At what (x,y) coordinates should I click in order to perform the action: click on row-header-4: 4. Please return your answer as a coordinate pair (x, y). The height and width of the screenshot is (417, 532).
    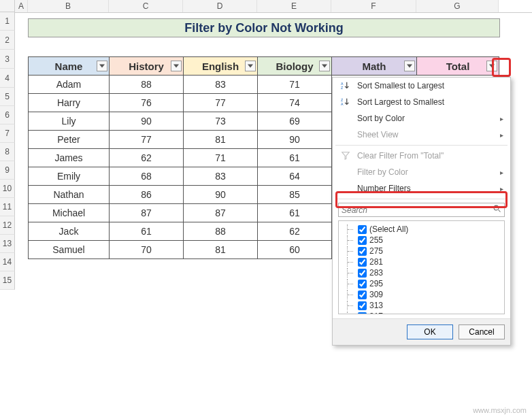
    Looking at the image, I should click on (7, 78).